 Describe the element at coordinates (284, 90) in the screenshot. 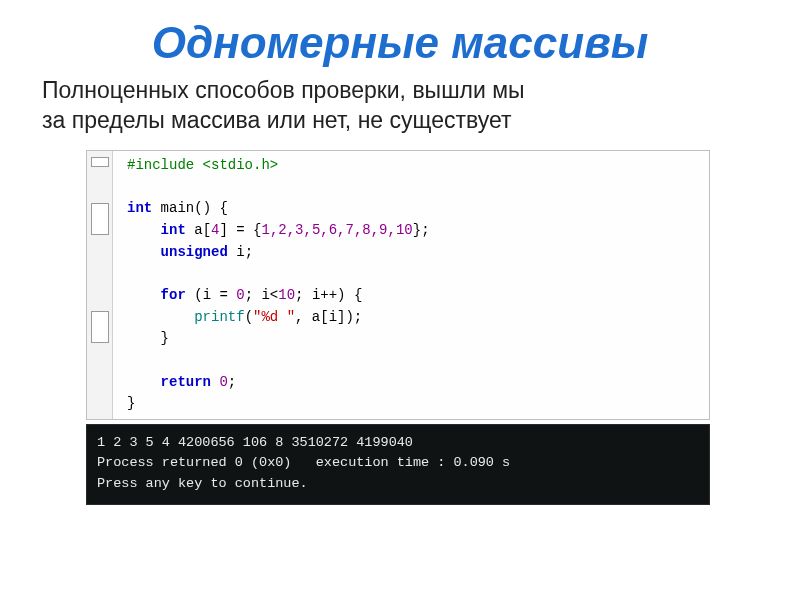

I see `subtitle-line-1: Полноценных способов проверки, вышли мы` at that location.